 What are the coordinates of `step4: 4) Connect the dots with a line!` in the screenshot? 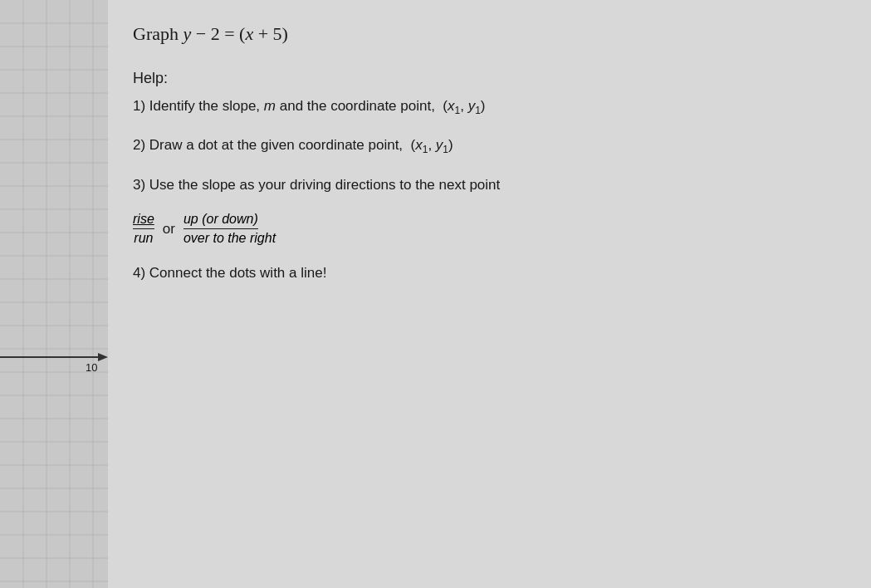 It's located at (485, 273).